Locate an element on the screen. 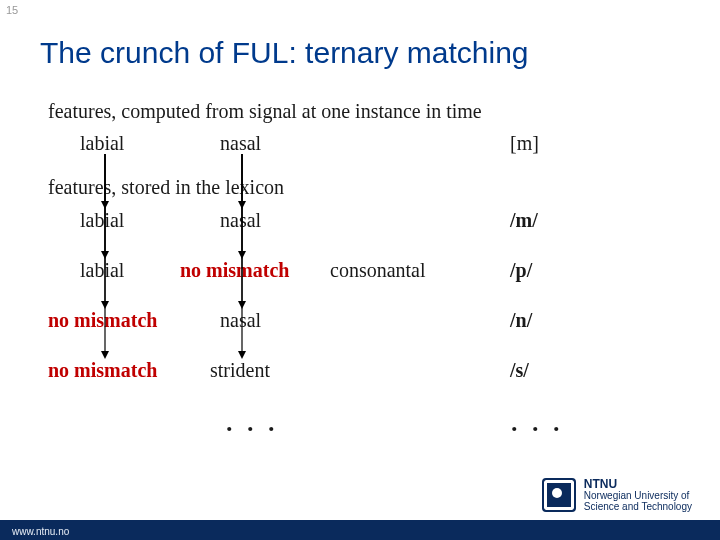 Image resolution: width=720 pixels, height=540 pixels. lex-n-segment: /n/ is located at coordinates (521, 320).